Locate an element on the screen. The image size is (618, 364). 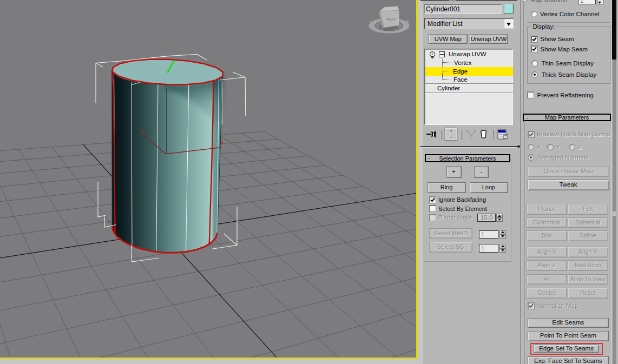
svg-text: y is located at coordinates (143, 132).